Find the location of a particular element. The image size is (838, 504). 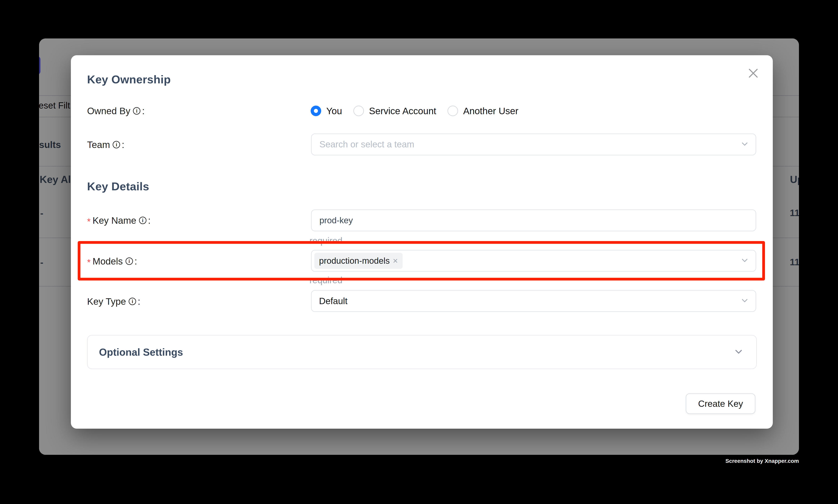

key-type-value: Default is located at coordinates (329, 301).